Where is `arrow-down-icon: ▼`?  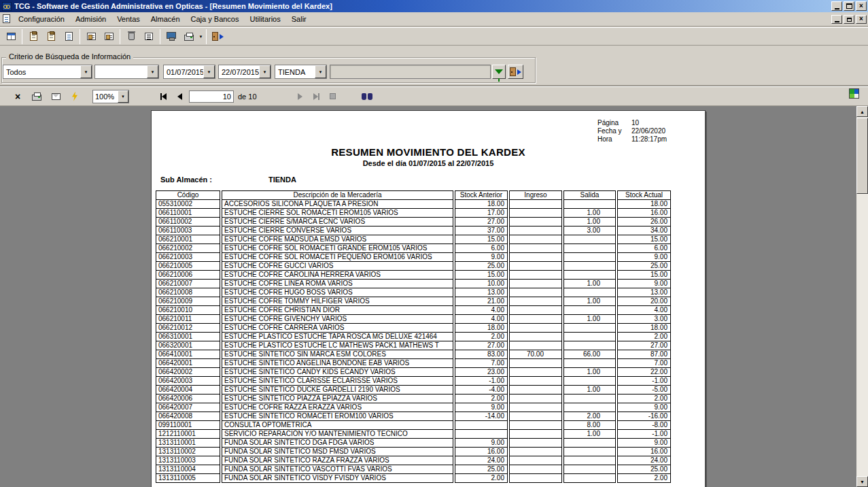 arrow-down-icon: ▼ is located at coordinates (862, 482).